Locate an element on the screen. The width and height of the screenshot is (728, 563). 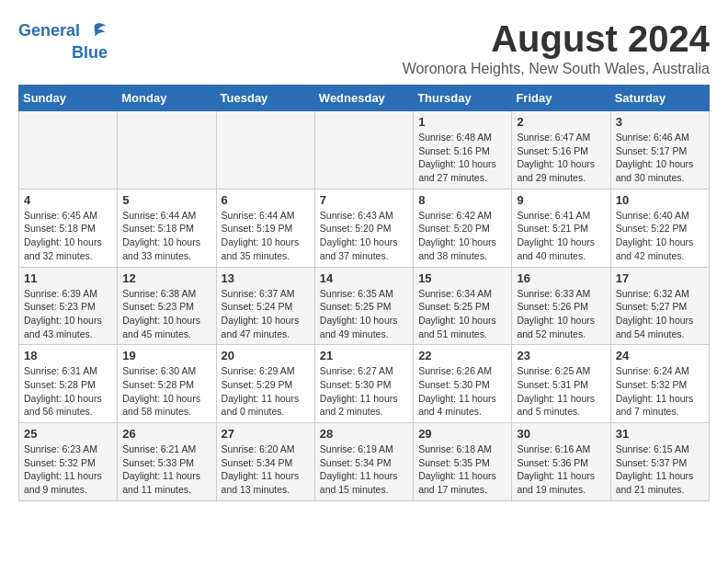
day-info: Sunrise: 6:47 AMSunset: 5:16 PMDaylight:… is located at coordinates (561, 158).